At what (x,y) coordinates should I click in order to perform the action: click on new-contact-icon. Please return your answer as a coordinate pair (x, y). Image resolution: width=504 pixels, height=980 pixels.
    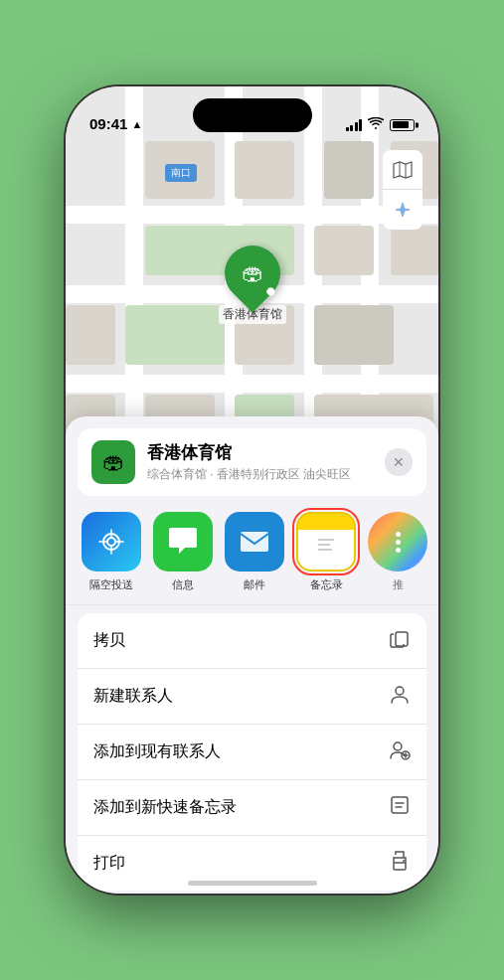
    Looking at the image, I should click on (400, 696).